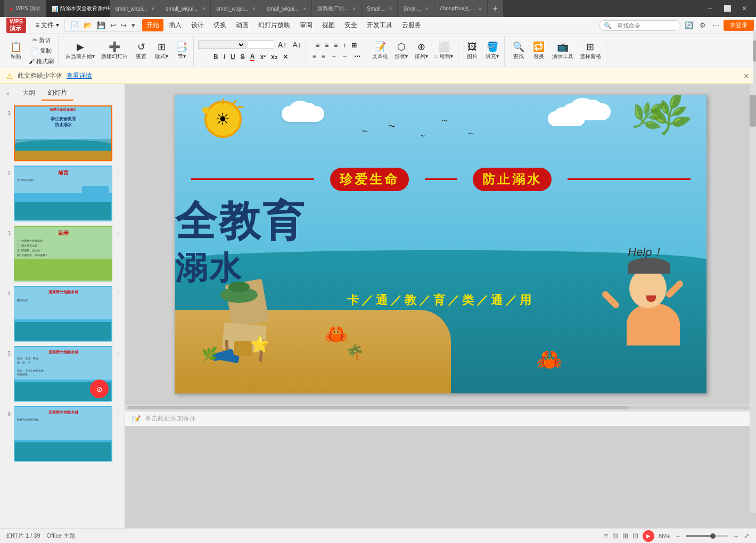 This screenshot has width=756, height=543. Describe the element at coordinates (539, 51) in the screenshot. I see `replace-button: 🔁 替换` at that location.